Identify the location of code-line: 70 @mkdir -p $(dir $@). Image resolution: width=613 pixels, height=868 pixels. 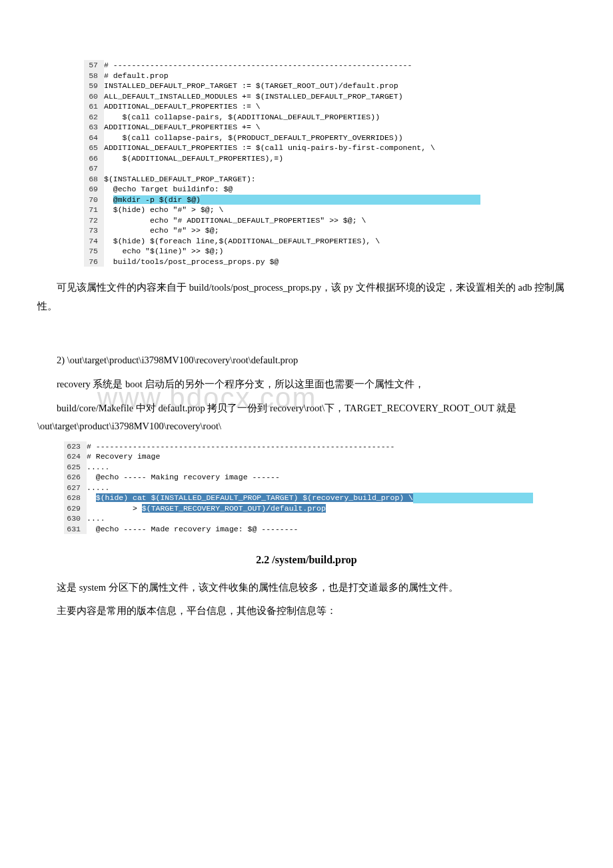
(330, 200).